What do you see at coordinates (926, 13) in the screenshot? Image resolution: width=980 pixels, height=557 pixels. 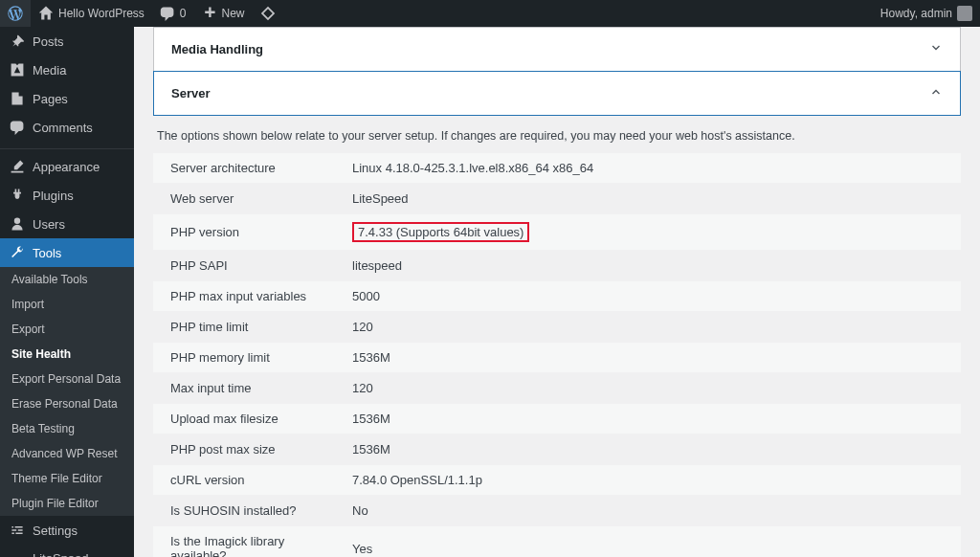 I see `admin-bar-right: Howdy, admin` at bounding box center [926, 13].